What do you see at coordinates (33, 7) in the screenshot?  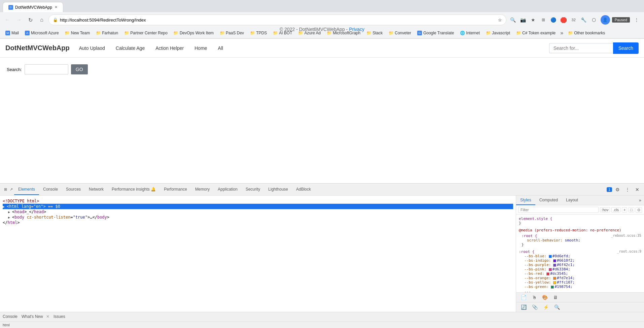 I see `active-tab: D DotNetMVCWebApp ✕` at bounding box center [33, 7].